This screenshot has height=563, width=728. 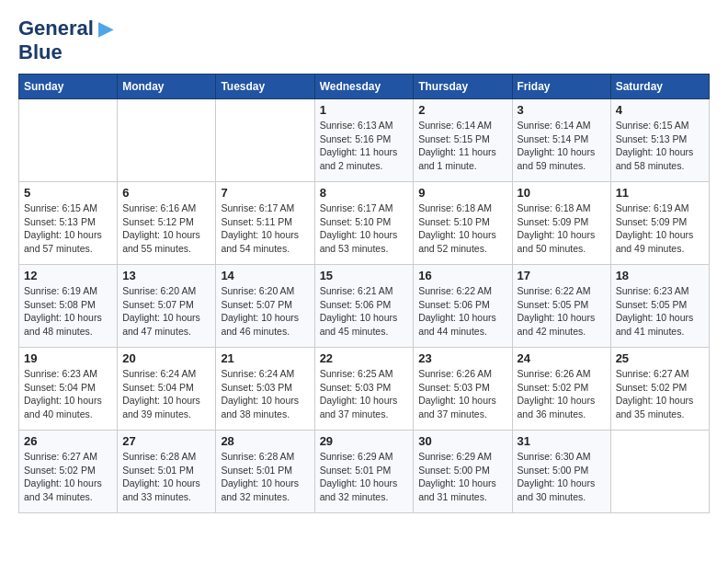 I want to click on day-number: 5, so click(x=68, y=193).